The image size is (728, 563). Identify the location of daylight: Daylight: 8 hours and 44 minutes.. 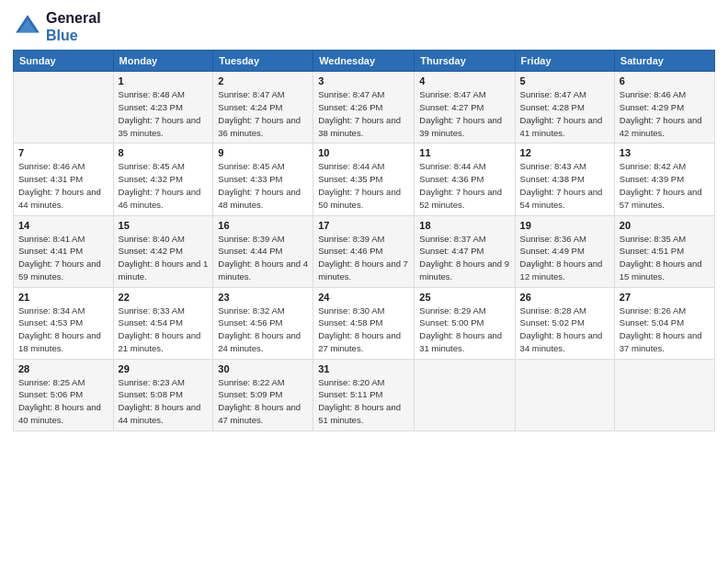
(160, 414).